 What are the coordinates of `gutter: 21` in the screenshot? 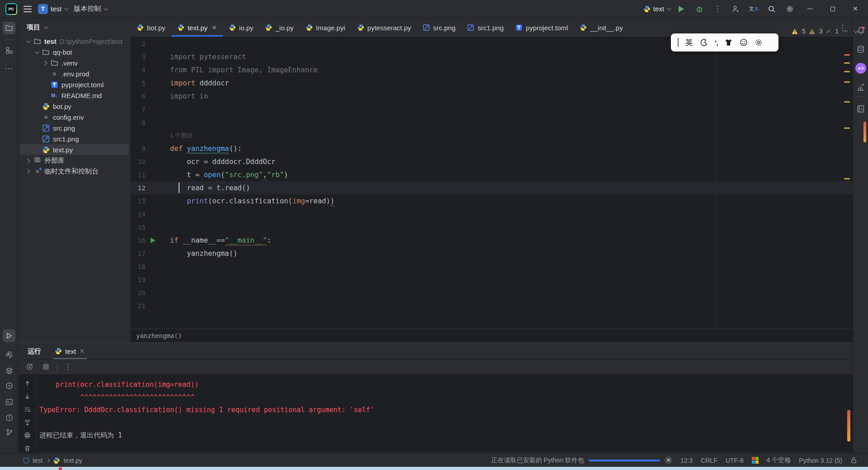 It's located at (150, 306).